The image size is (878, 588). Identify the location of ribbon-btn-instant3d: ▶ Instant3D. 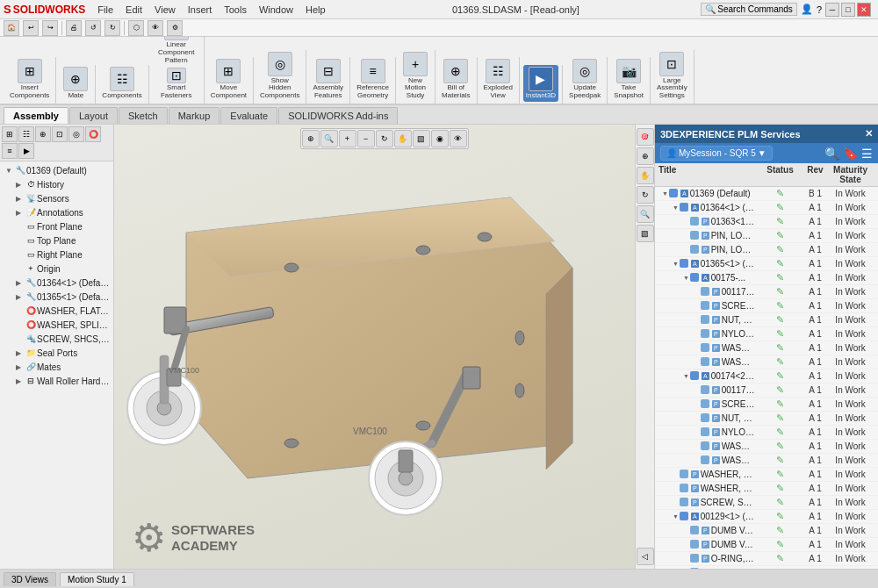
(541, 83).